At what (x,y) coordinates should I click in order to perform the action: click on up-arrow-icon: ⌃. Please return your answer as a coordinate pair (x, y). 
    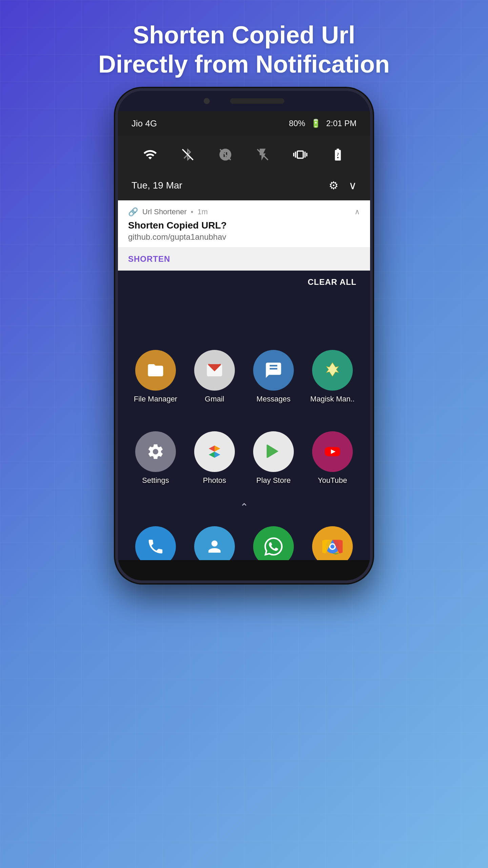
    Looking at the image, I should click on (244, 507).